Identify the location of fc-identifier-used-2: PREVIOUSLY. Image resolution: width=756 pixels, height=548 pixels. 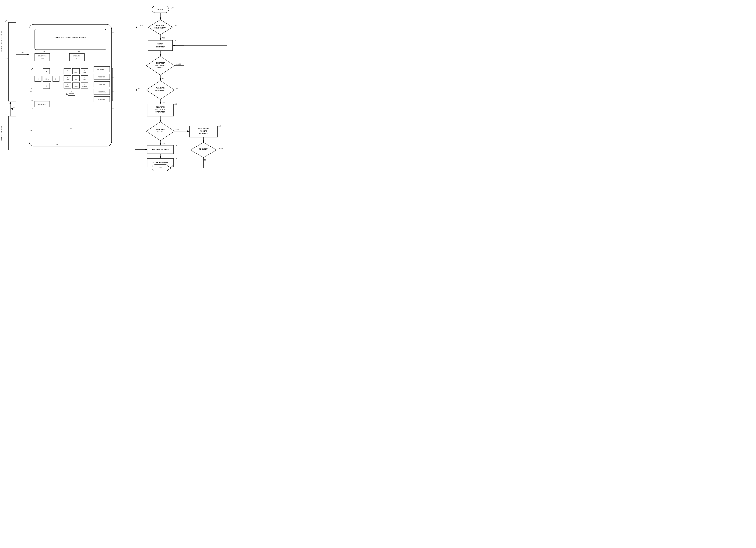
(160, 65).